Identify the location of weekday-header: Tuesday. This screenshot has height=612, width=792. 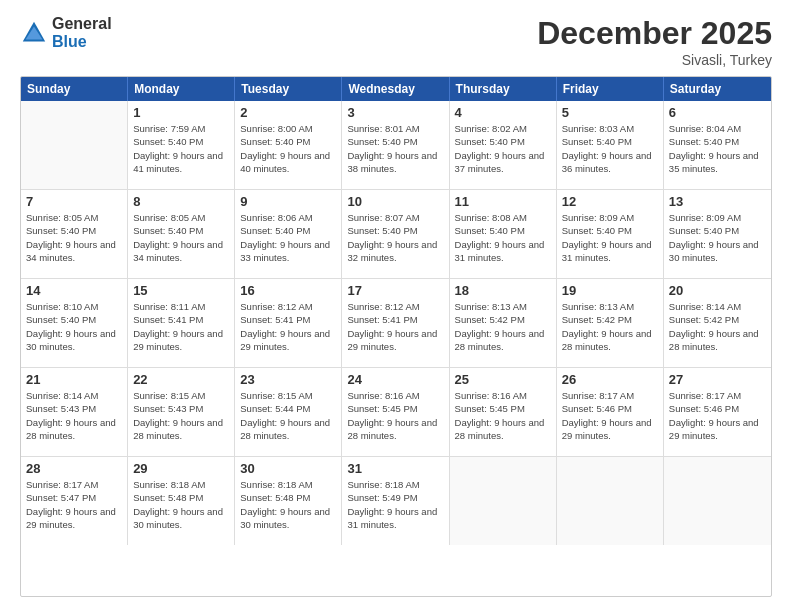
(288, 89).